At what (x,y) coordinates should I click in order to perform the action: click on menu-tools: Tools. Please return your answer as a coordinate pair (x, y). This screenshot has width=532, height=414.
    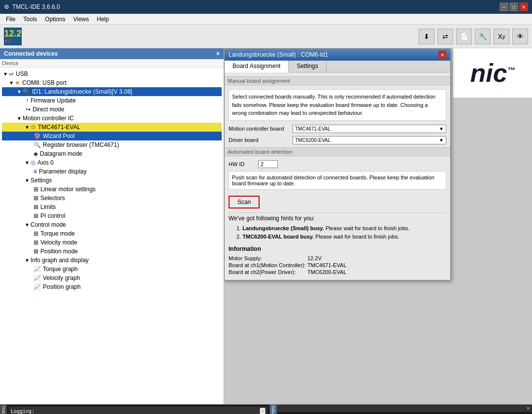
    Looking at the image, I should click on (30, 19).